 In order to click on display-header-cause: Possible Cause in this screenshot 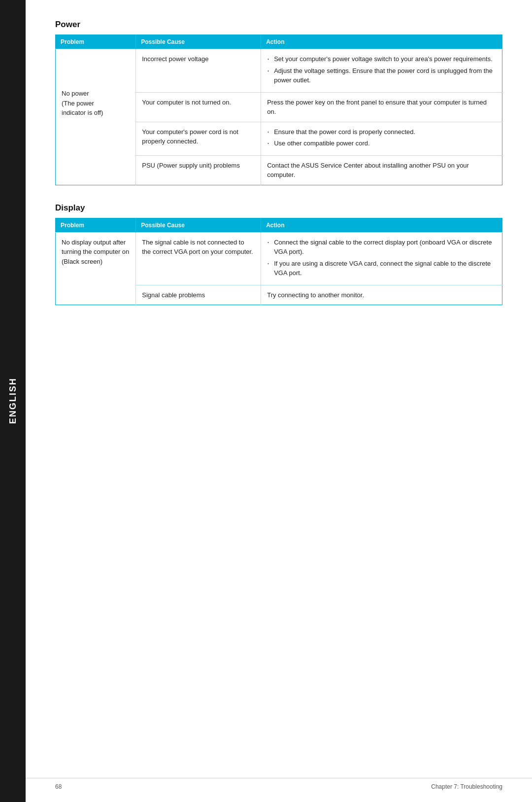, I will do `click(199, 225)`.